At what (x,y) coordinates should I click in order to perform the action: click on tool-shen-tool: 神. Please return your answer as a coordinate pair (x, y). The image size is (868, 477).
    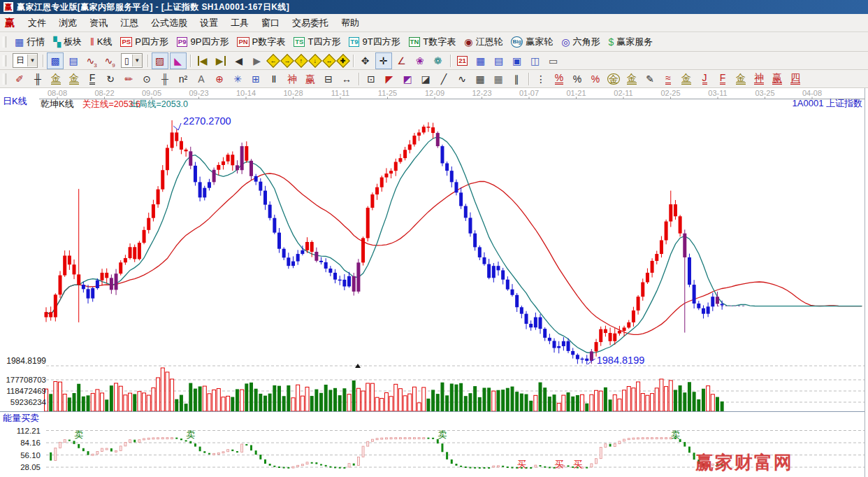
    Looking at the image, I should click on (292, 79).